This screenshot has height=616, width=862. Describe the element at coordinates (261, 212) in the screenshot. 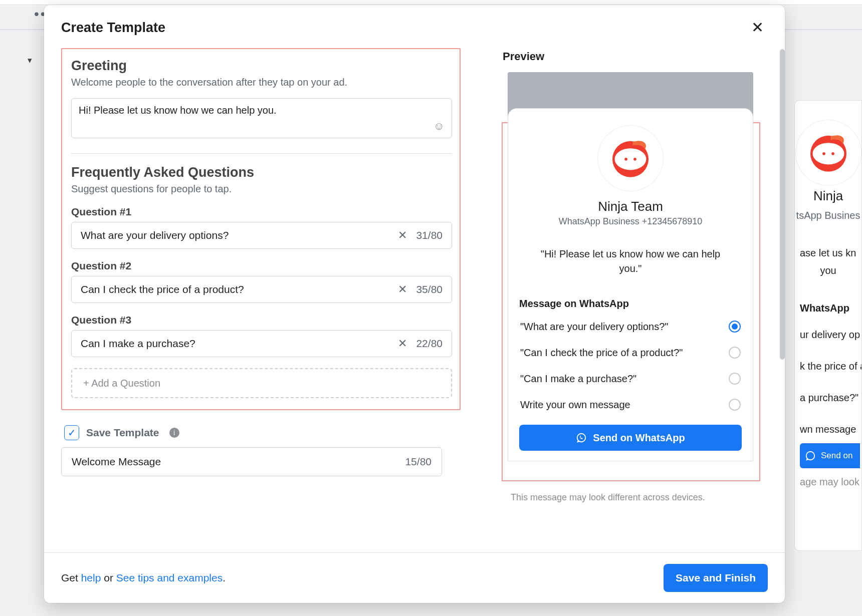

I see `q1-label: Question #1` at that location.